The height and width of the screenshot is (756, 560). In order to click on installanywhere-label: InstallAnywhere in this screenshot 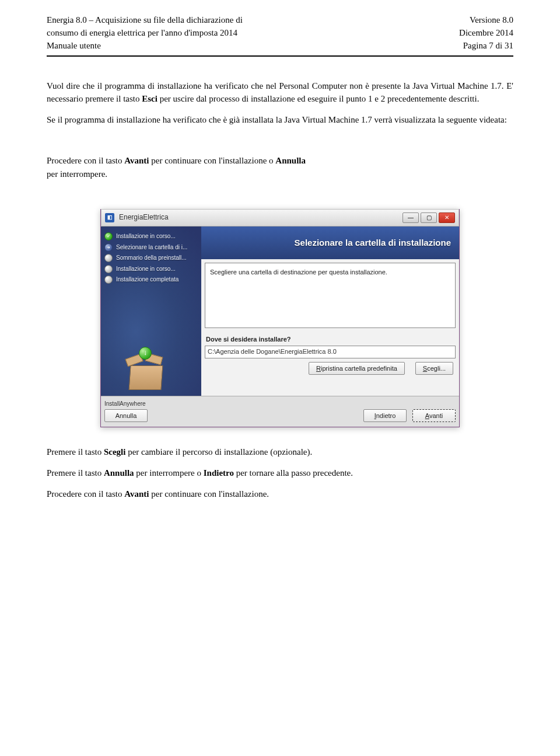, I will do `click(280, 404)`.